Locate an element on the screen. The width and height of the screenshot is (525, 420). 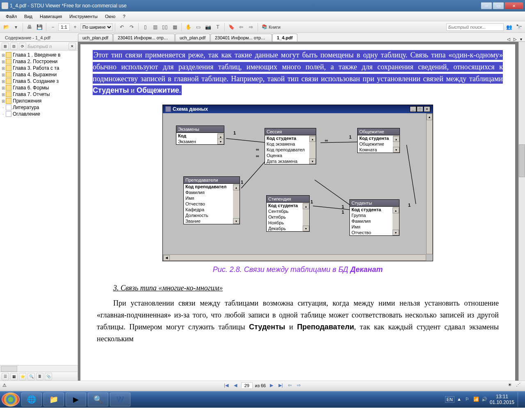
save-button: 💾 is located at coordinates (39, 27).